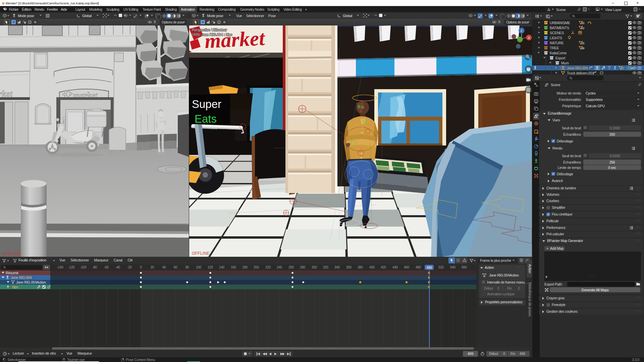 Image resolution: width=644 pixels, height=362 pixels. I want to click on svg-text: Z, so click(522, 31).